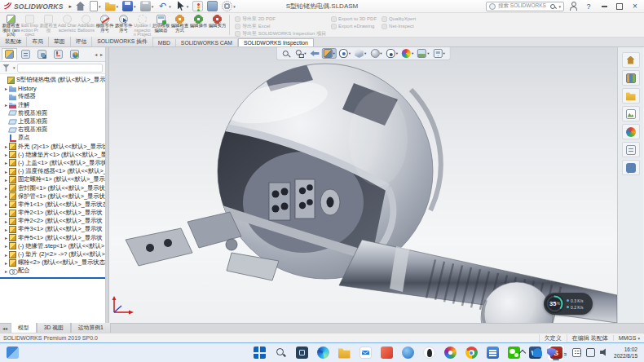 Image resolution: width=644 pixels, height=362 pixels. What do you see at coordinates (408, 352) in the screenshot?
I see `taskbar-app-blue-circle-button` at bounding box center [408, 352].